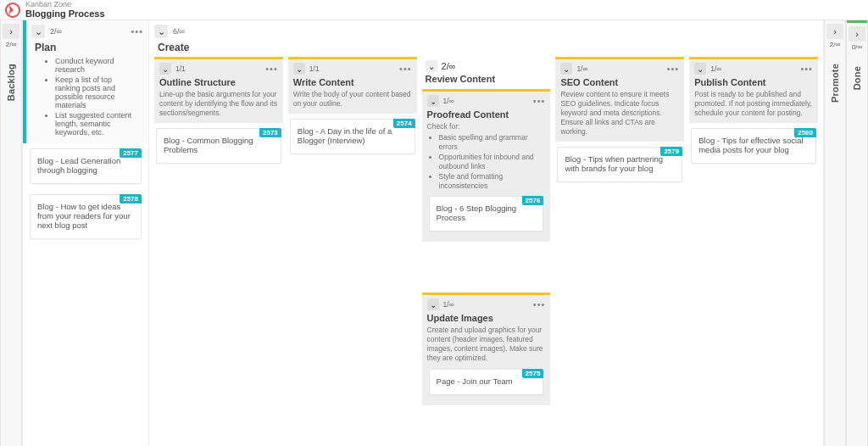 This screenshot has width=868, height=446. Describe the element at coordinates (857, 22) in the screenshot. I see `done-accent` at that location.